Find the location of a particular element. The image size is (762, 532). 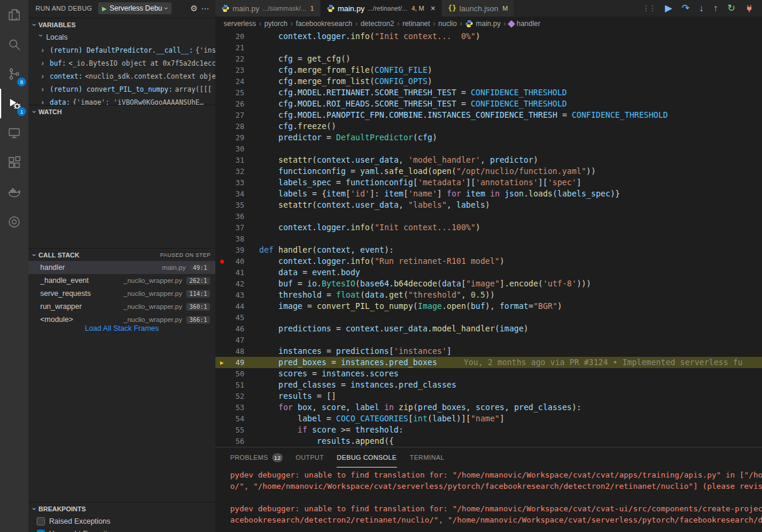

code-text: predictions = context.user_data.model_ha… is located at coordinates (503, 329).